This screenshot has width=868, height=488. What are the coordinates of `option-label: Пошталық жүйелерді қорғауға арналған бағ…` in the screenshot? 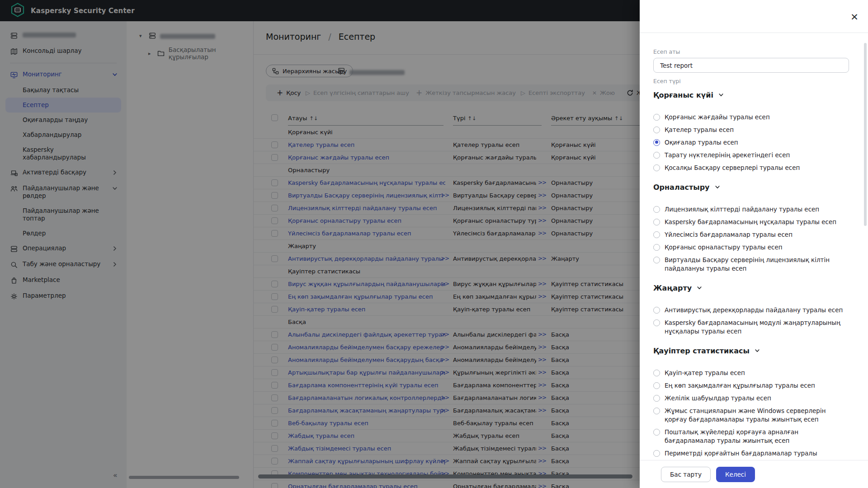 It's located at (757, 436).